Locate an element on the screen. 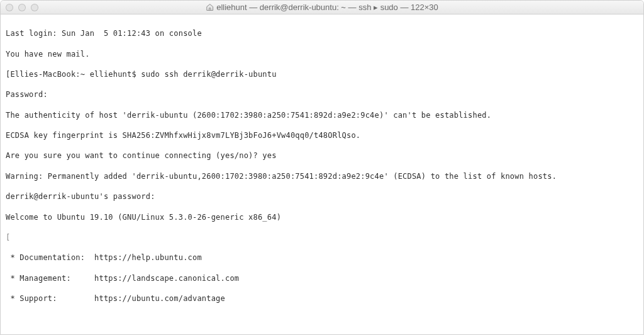 The image size is (644, 335). local-command: sudo ssh derrik@derrik-ubuntu is located at coordinates (209, 74).